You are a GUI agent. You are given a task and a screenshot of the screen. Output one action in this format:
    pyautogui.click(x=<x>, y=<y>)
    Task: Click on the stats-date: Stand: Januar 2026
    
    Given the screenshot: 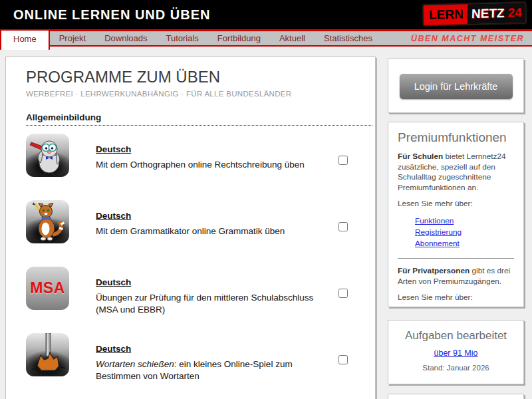 What is the action you would take?
    pyautogui.click(x=456, y=368)
    